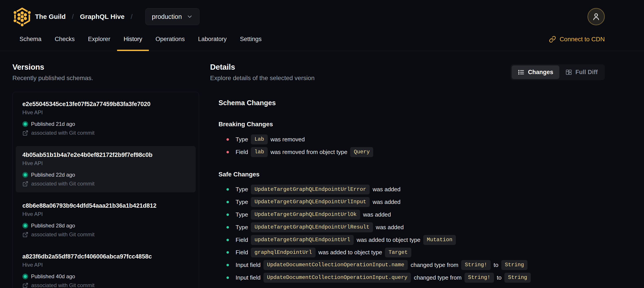 This screenshot has width=644, height=288. What do you see at coordinates (596, 17) in the screenshot?
I see `user-menu-button` at bounding box center [596, 17].